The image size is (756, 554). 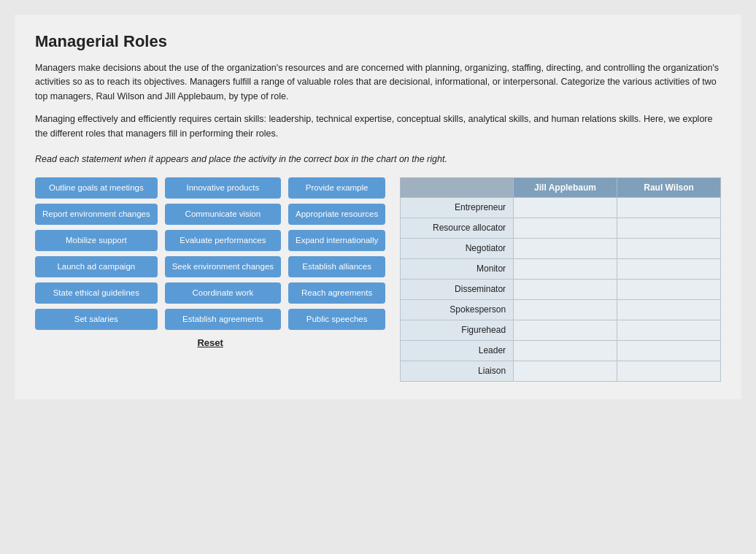 I want to click on header-raul: Raul Wilson, so click(x=669, y=187).